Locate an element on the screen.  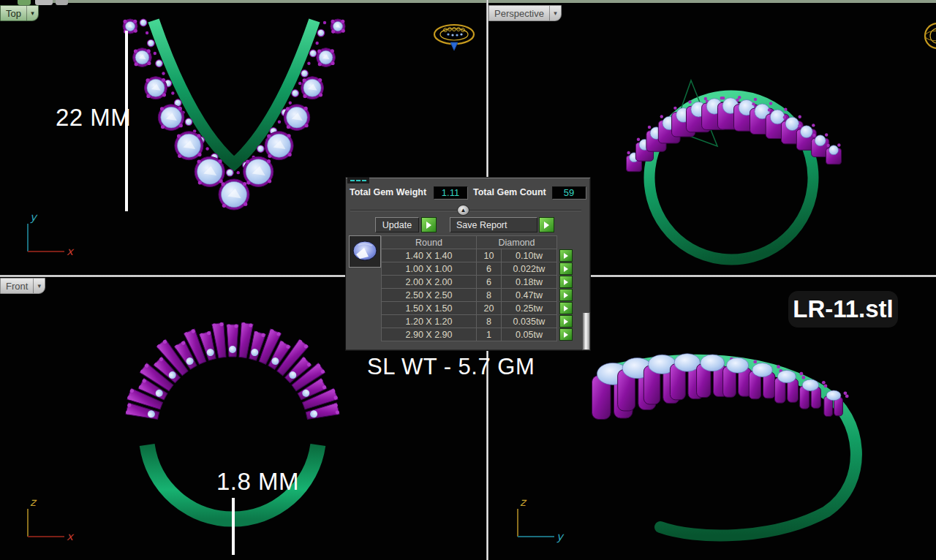
gem-weight-cell: 0.47tw is located at coordinates (529, 295).